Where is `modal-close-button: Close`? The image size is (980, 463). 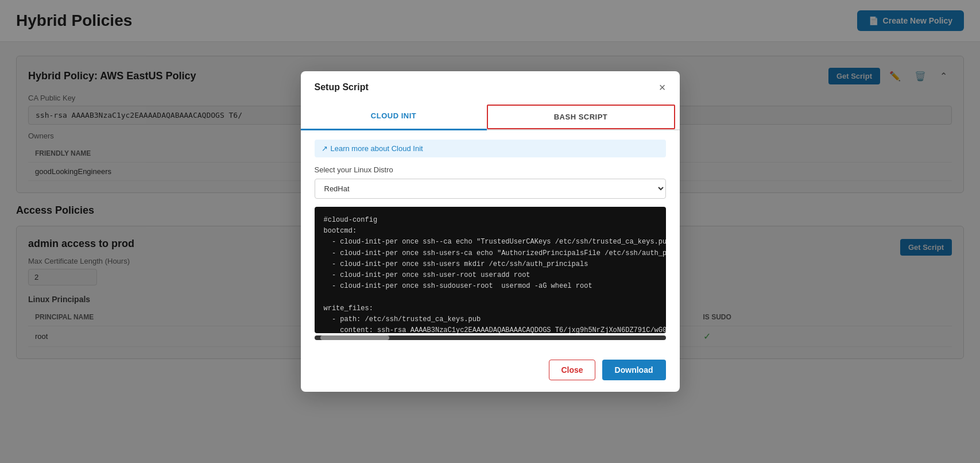
modal-close-button: Close is located at coordinates (572, 370).